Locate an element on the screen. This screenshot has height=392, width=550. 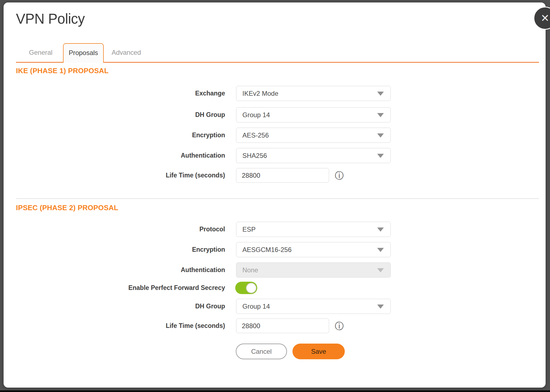
phase2-dh-group-select: Group 14 is located at coordinates (313, 306).